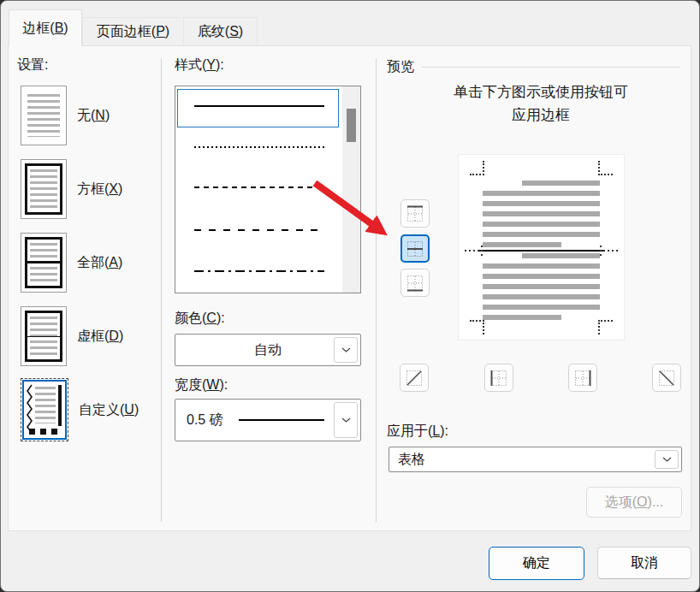  What do you see at coordinates (551, 67) in the screenshot?
I see `group-rule` at bounding box center [551, 67].